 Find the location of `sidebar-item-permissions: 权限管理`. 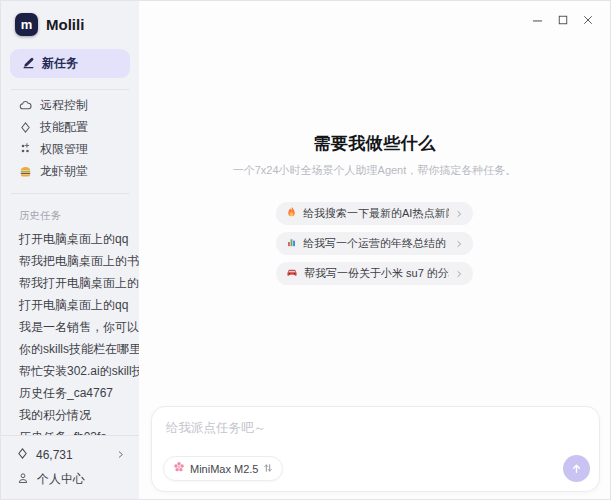

sidebar-item-permissions: 权限管理 is located at coordinates (70, 149).